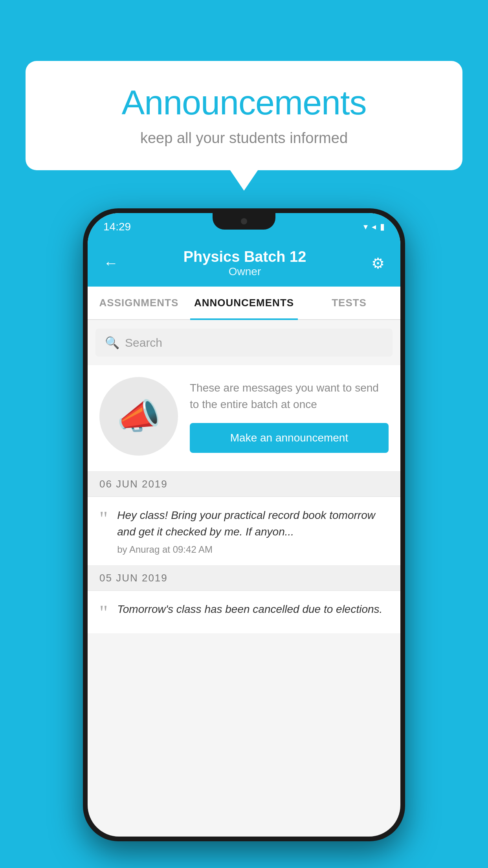 The image size is (488, 868). What do you see at coordinates (245, 272) in the screenshot?
I see `app-bar-subtitle: Owner` at bounding box center [245, 272].